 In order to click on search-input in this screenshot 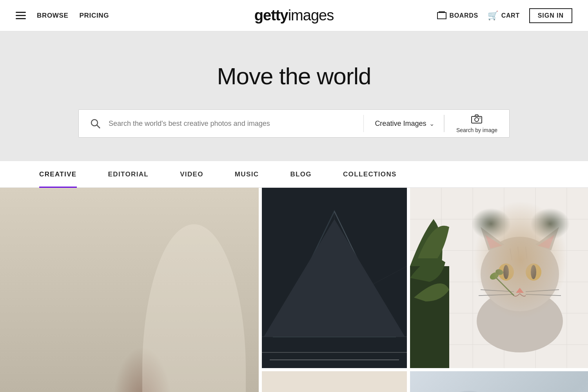, I will do `click(235, 124)`.